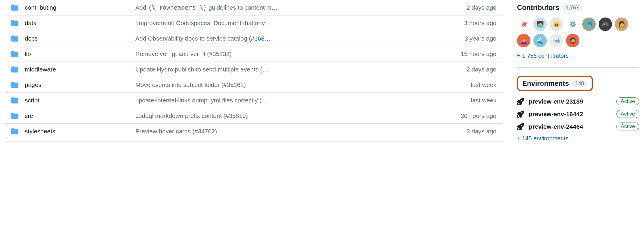  Describe the element at coordinates (470, 39) in the screenshot. I see `commit-time: 3 years ago` at that location.